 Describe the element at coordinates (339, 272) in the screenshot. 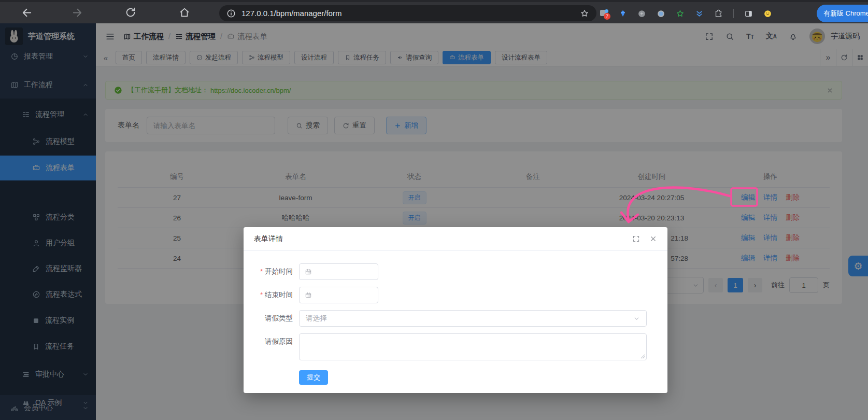

I see `start-time-input` at that location.